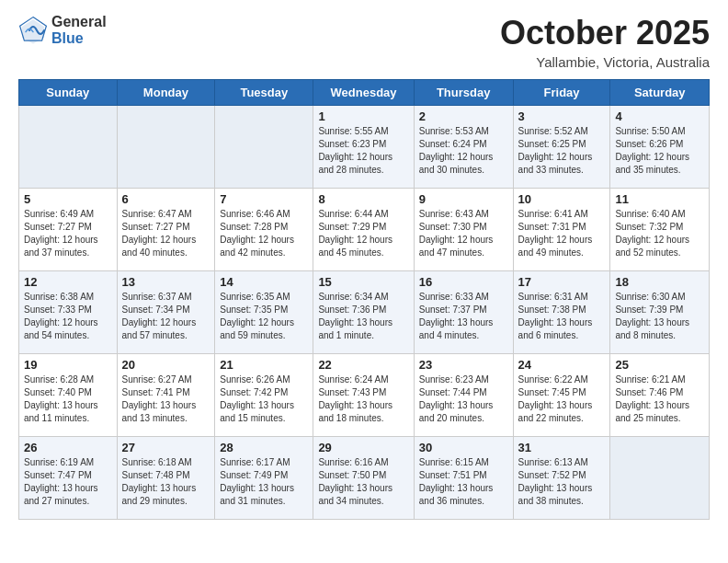 This screenshot has height=563, width=728. I want to click on day-number: 30, so click(463, 447).